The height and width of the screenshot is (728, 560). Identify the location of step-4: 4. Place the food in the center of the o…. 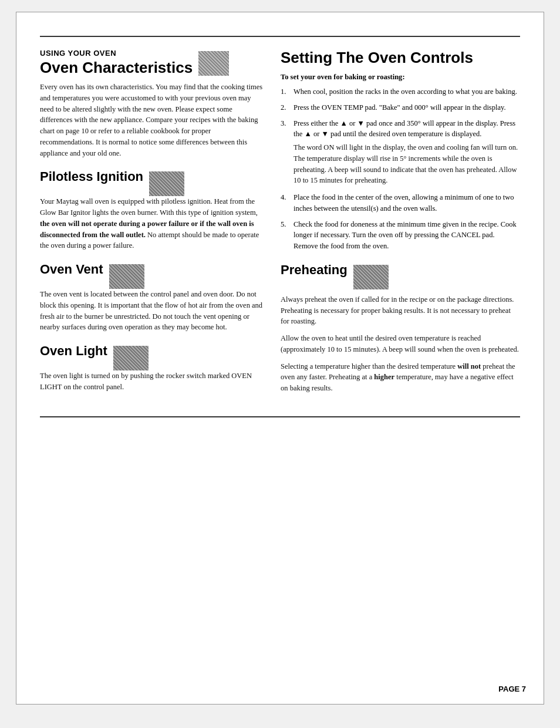
(400, 203).